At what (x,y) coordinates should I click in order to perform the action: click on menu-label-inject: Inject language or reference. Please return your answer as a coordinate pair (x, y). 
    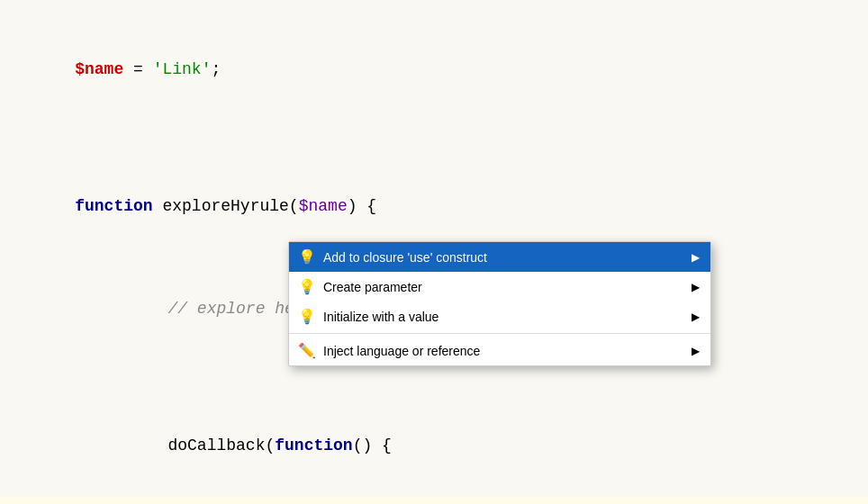
    Looking at the image, I should click on (508, 351).